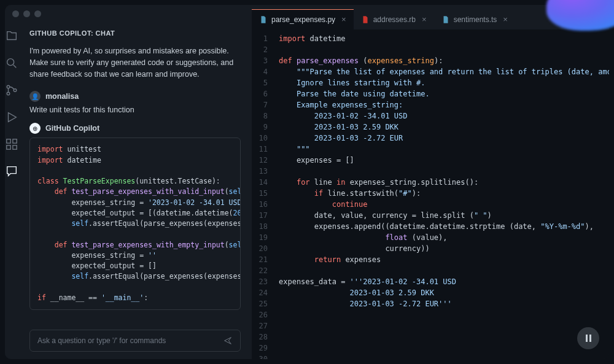  Describe the element at coordinates (260, 116) in the screenshot. I see `line-number: 8` at that location.